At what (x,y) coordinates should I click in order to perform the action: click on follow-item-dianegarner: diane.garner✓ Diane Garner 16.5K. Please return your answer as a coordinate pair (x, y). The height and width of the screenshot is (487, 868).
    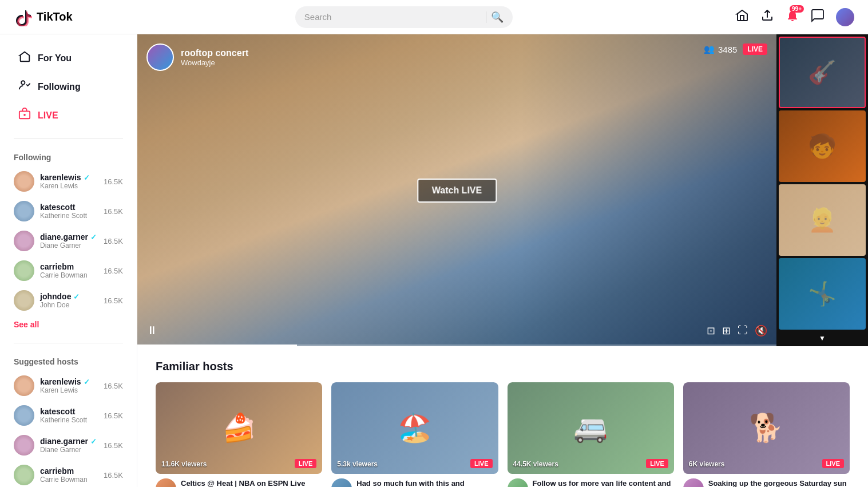
    Looking at the image, I should click on (69, 241).